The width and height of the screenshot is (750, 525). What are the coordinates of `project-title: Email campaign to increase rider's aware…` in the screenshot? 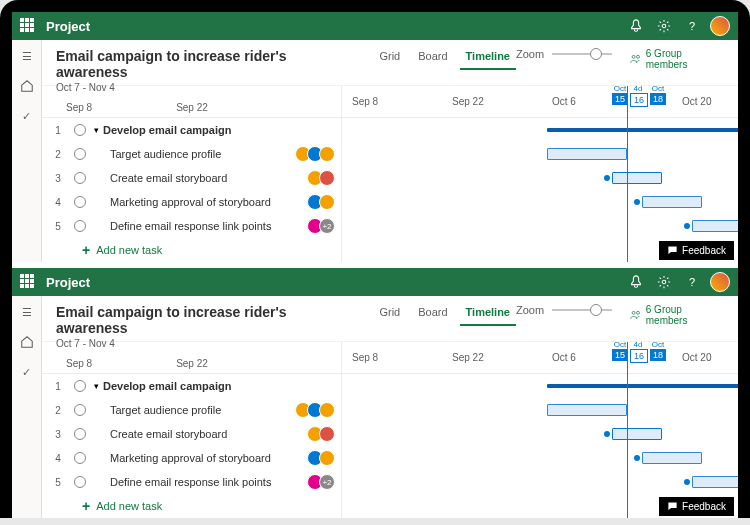 It's located at (204, 64).